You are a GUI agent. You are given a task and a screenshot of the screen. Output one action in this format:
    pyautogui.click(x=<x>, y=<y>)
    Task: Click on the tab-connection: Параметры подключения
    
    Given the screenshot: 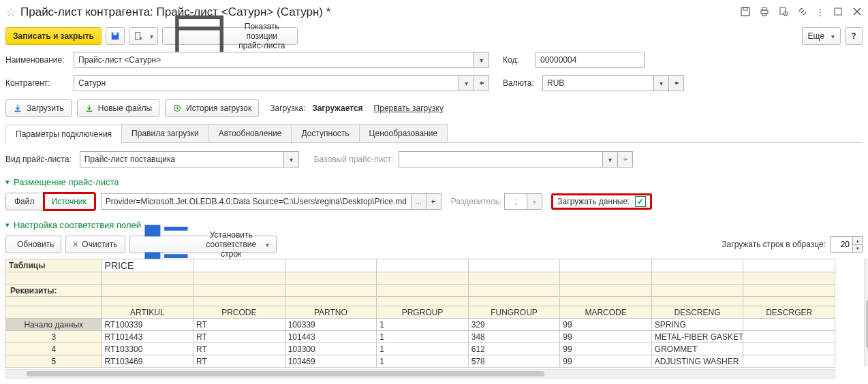 What is the action you would take?
    pyautogui.click(x=64, y=133)
    